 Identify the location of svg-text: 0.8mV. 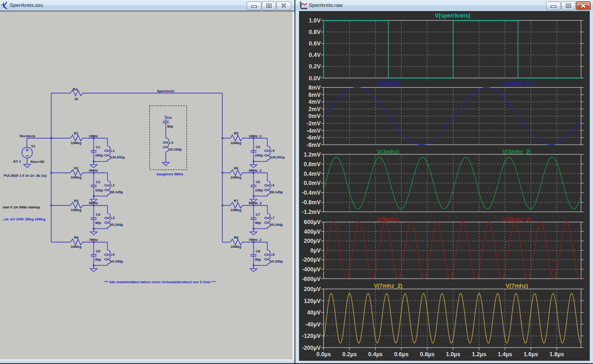
(312, 164).